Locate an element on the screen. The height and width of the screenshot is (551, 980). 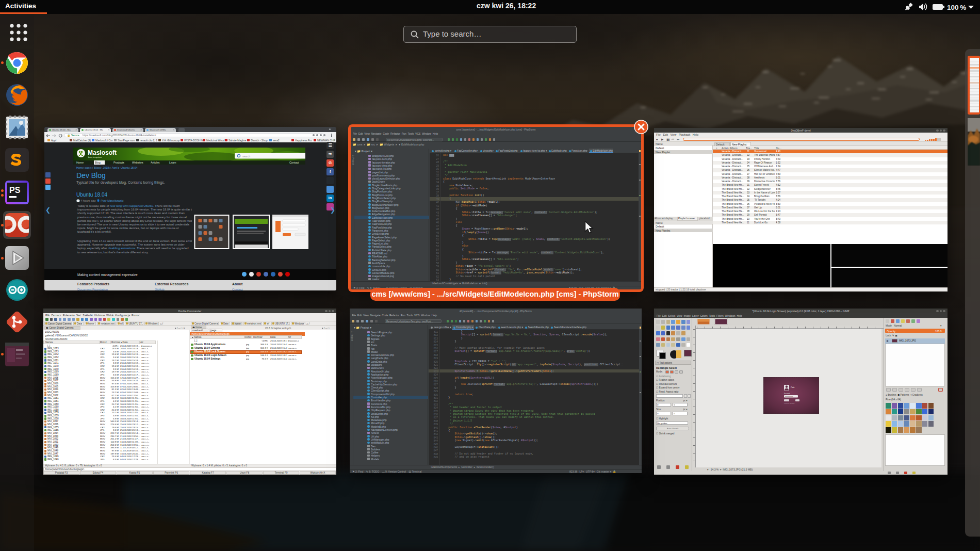
svg-text: Password is located at coordinates (787, 394).